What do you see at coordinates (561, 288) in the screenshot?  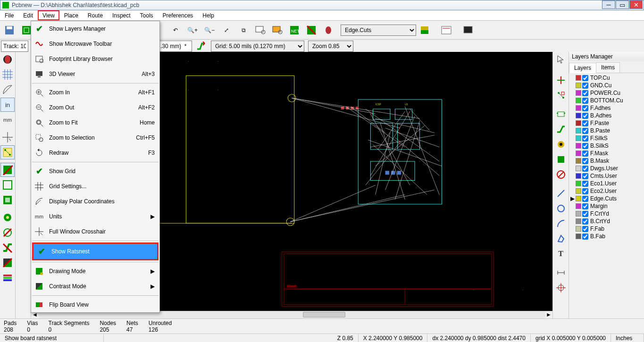 I see `place-origin-icon` at bounding box center [561, 288].